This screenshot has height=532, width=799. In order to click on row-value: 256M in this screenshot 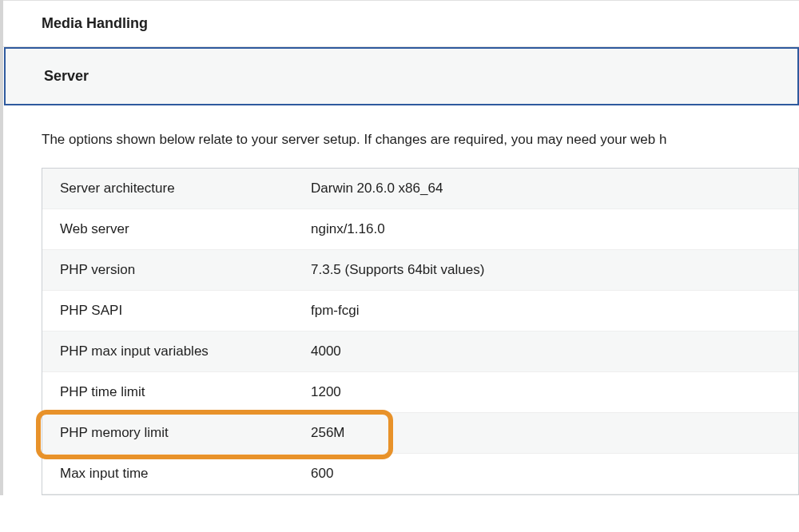, I will do `click(328, 433)`.